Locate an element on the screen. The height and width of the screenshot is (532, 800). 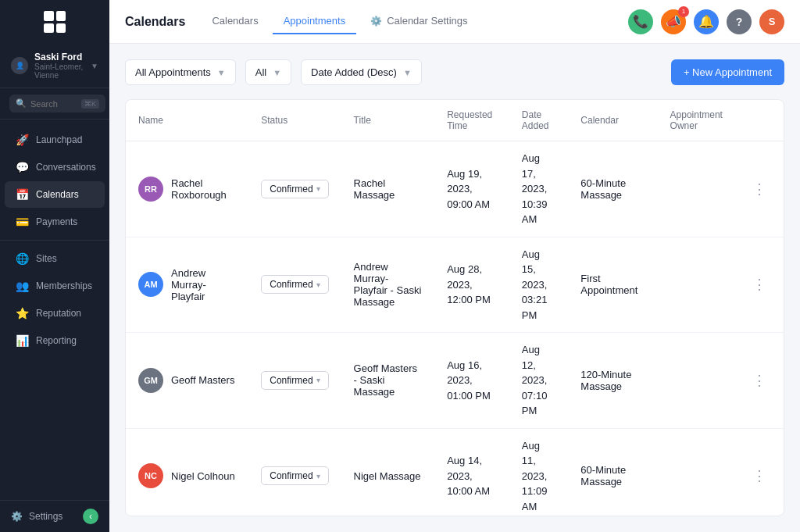
topbar-left: Calendars Calendars Appointments ⚙️ Cale… is located at coordinates (302, 22).